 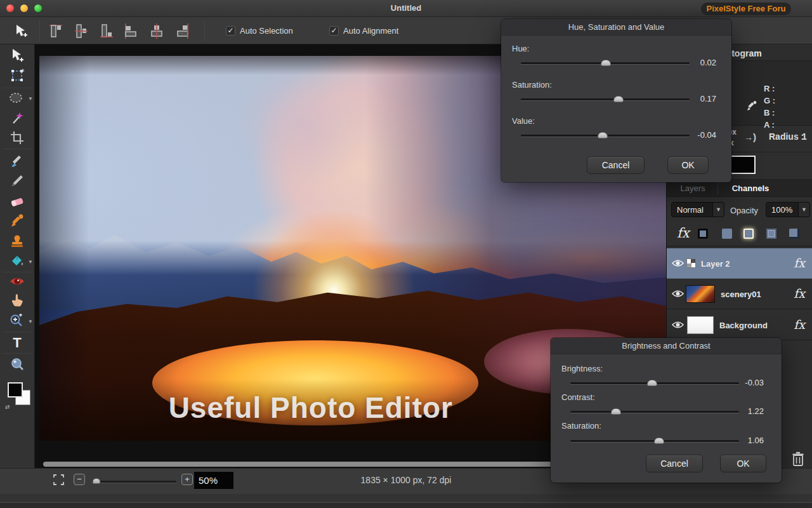 I want to click on brightness-slider, so click(x=655, y=384).